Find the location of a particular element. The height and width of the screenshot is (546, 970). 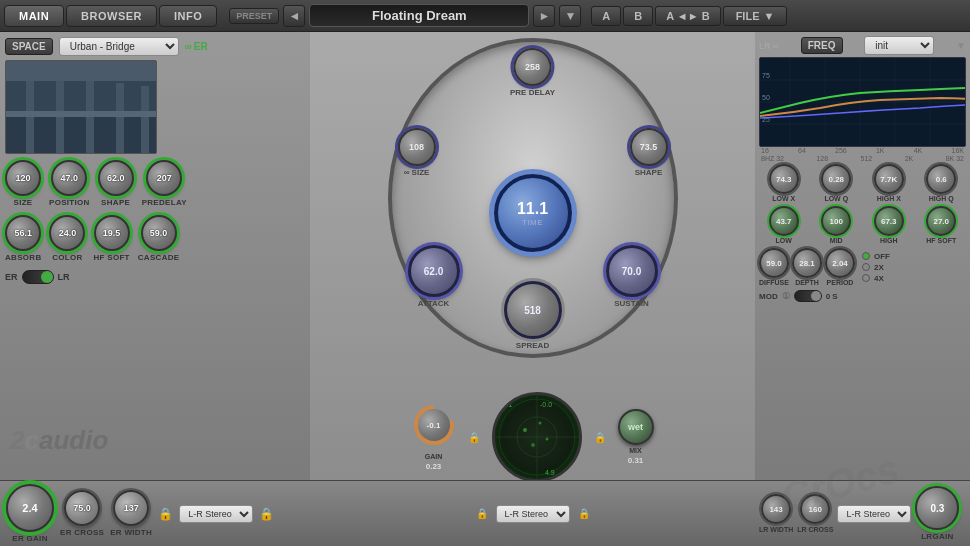

size-knob: 120 is located at coordinates (23, 178).